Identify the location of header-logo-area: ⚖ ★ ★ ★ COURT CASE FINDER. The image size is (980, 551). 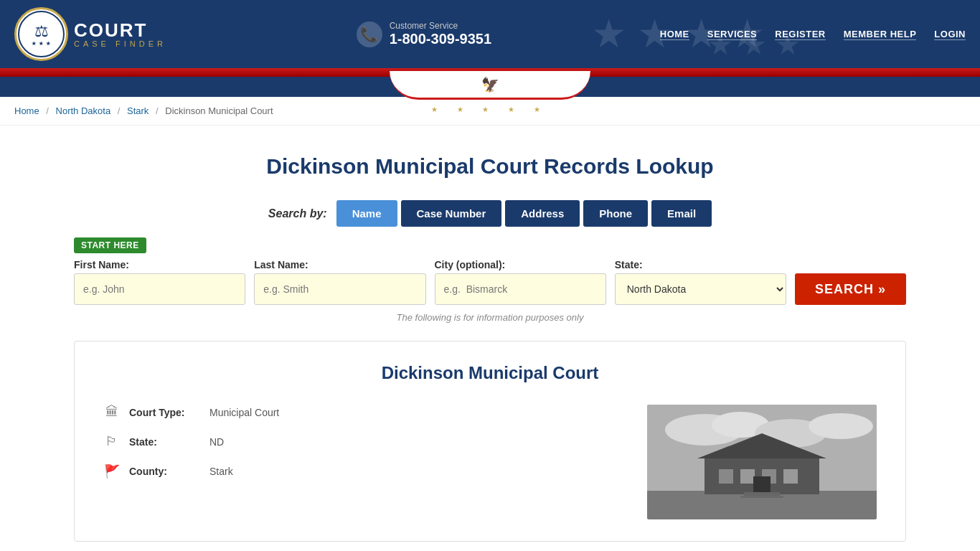
(90, 34).